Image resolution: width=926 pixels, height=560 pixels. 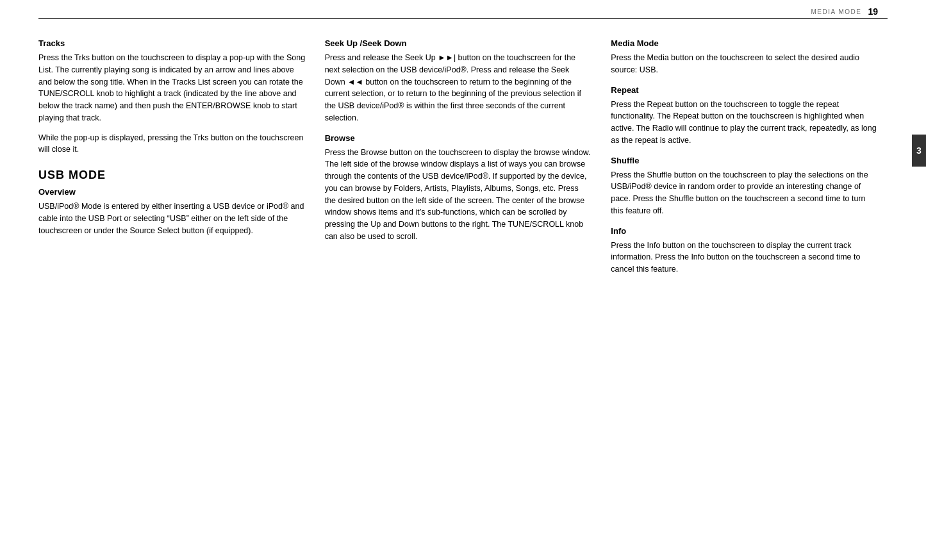 I want to click on header: MEDIA MODE 19, so click(x=845, y=12).